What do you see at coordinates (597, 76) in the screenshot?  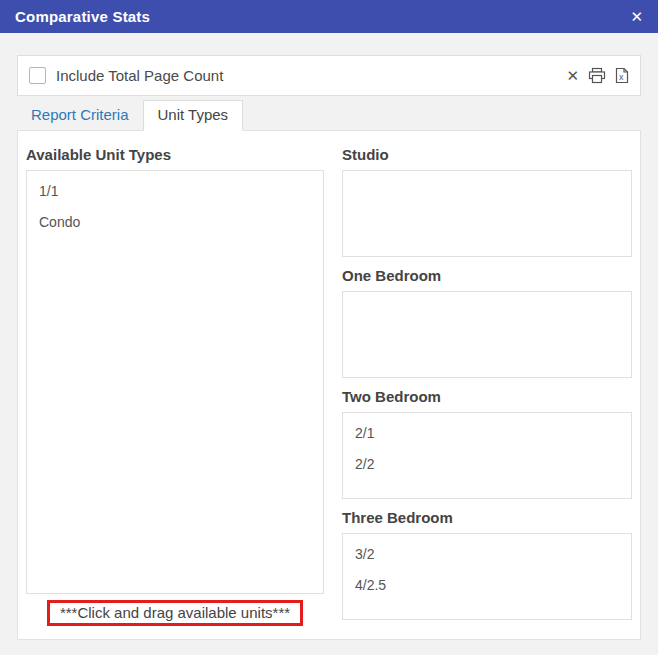 I see `print-icon` at bounding box center [597, 76].